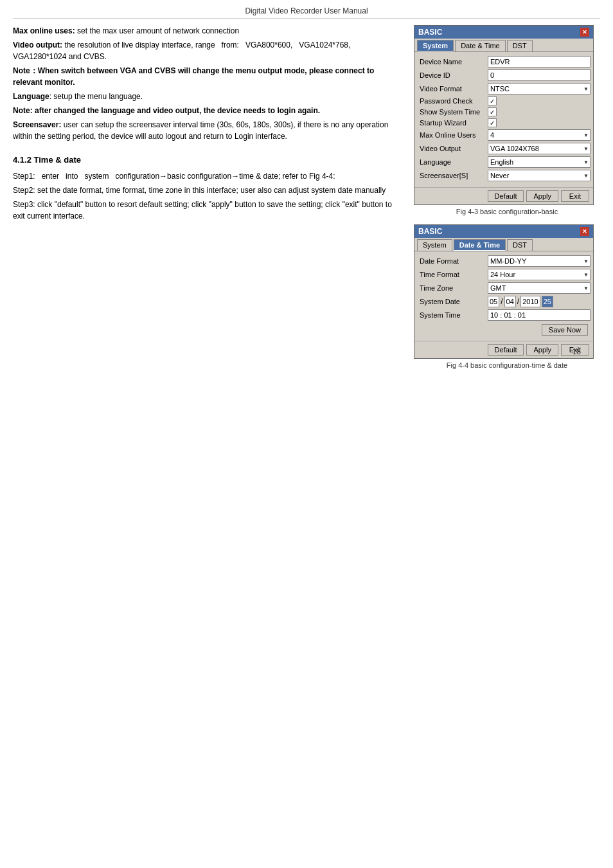 The width and height of the screenshot is (613, 868). Describe the element at coordinates (504, 292) in the screenshot. I see `dialog2: BASIC ✕ System Date & Time DST Date Form…` at that location.